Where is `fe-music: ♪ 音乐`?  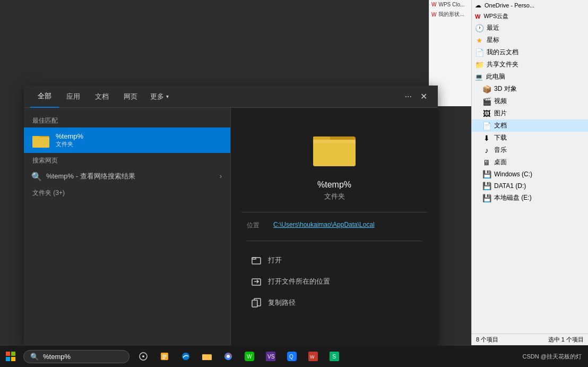
fe-music: ♪ 音乐 is located at coordinates (530, 150).